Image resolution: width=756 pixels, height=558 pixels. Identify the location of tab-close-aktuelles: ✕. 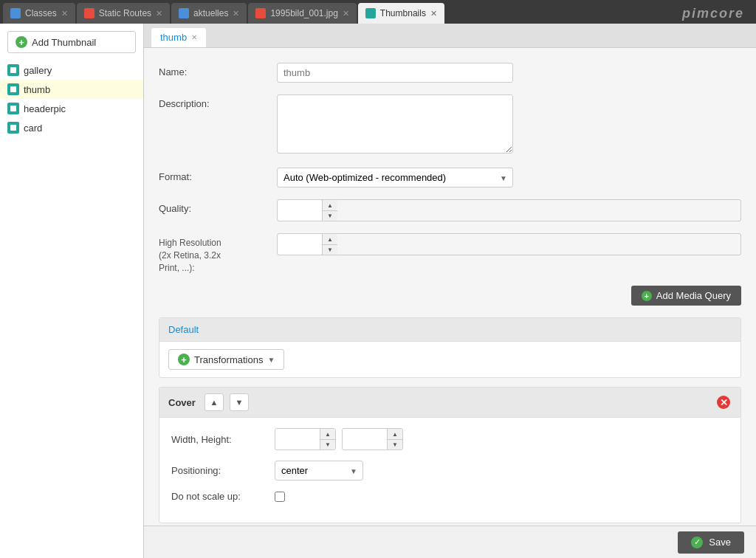
(236, 13).